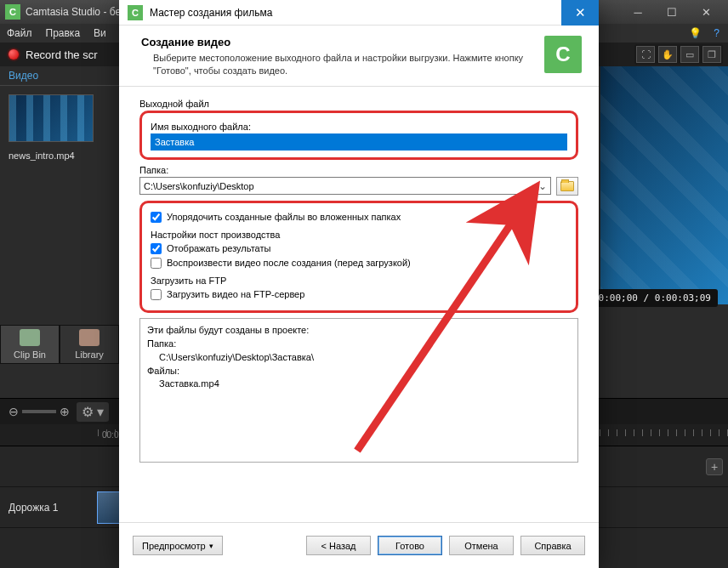 The height and width of the screenshot is (568, 728). I want to click on crop-icon: ⛶, so click(646, 54).